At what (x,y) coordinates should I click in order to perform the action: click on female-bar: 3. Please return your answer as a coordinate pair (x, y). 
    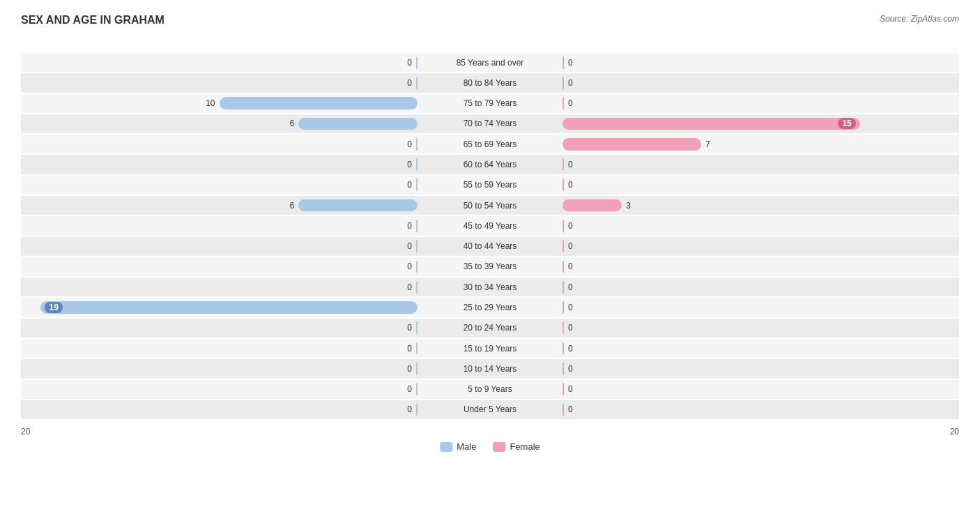
    Looking at the image, I should click on (592, 206).